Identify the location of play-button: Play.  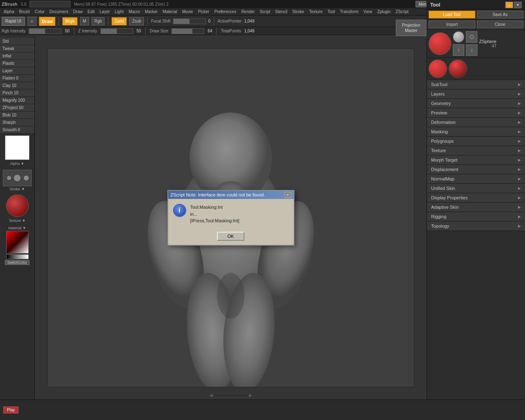
(11, 410).